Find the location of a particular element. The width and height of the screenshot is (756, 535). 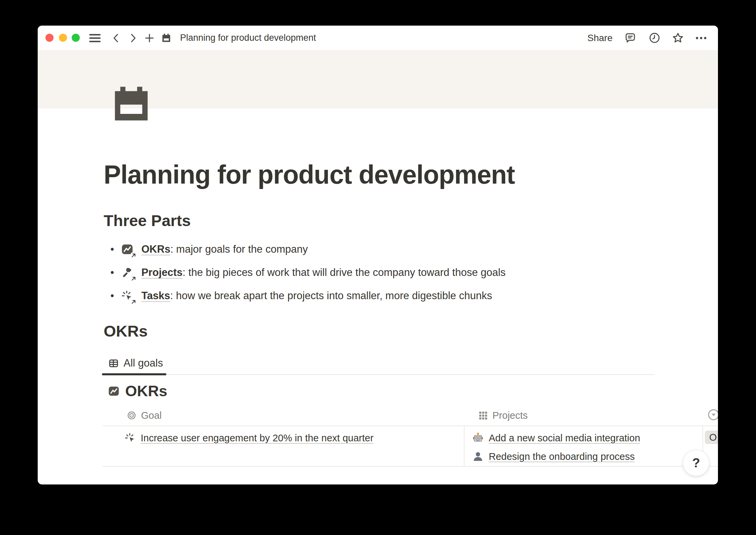

project-page-link: Redesign the onboarding process is located at coordinates (562, 457).